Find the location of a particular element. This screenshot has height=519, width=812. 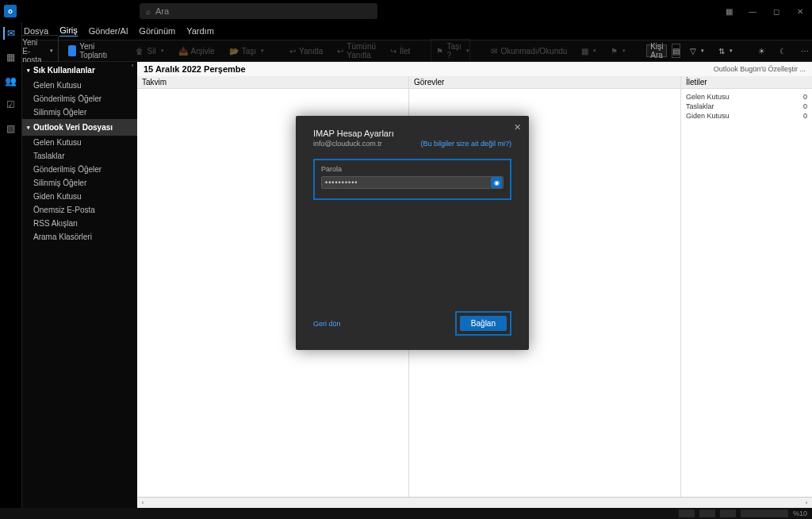

reply-all-button: ↩ Tümünü Yanıtla is located at coordinates (357, 51).